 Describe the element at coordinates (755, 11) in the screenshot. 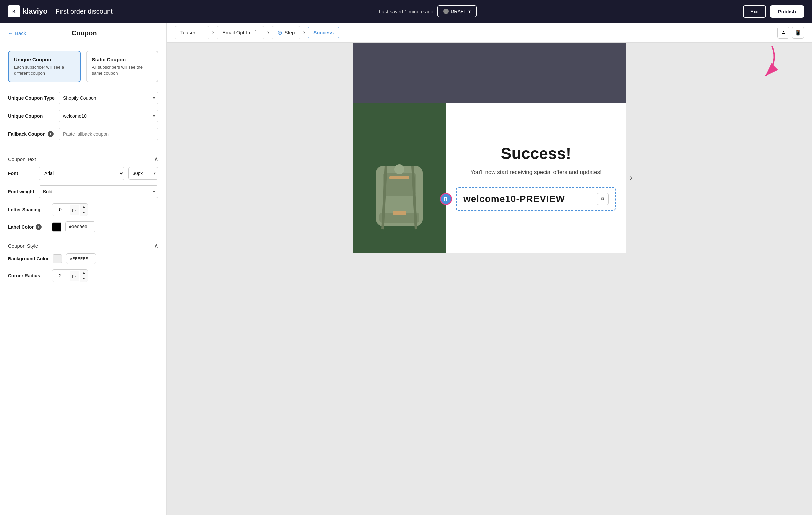

I see `exit-button: Exit` at that location.